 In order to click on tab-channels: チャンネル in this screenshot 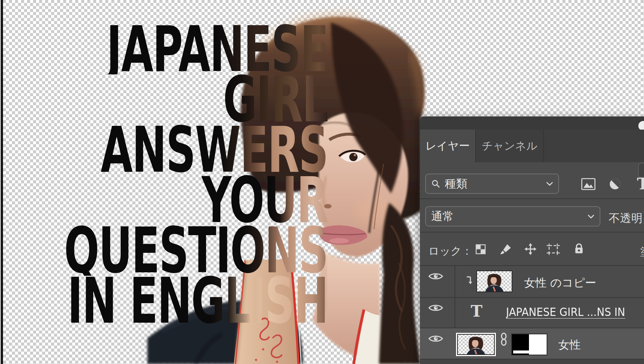, I will do `click(510, 146)`.